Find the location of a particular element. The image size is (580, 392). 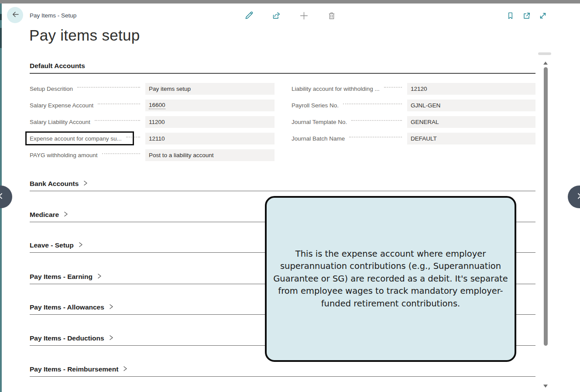

field-label: Expense account for company su... is located at coordinates (87, 139).